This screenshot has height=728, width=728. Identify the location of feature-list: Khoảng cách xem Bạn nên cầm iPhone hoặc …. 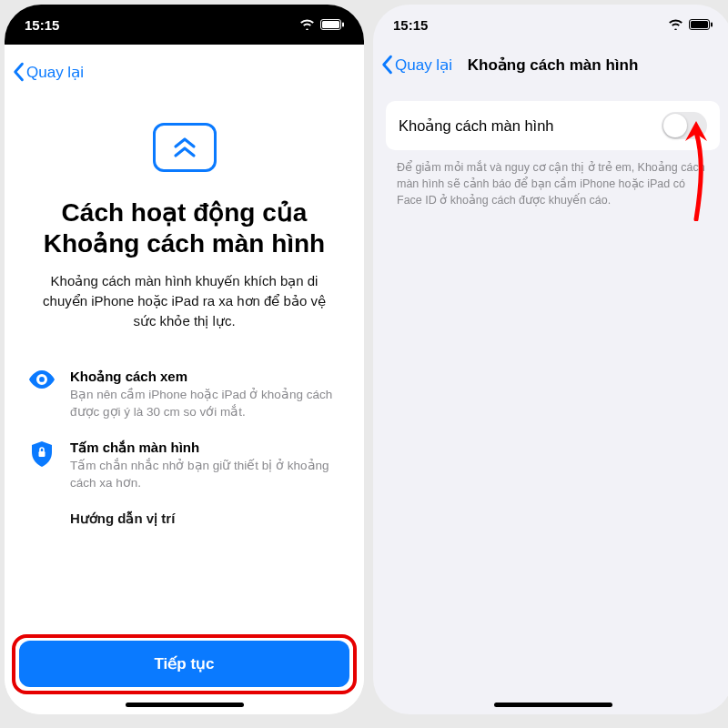
(184, 433).